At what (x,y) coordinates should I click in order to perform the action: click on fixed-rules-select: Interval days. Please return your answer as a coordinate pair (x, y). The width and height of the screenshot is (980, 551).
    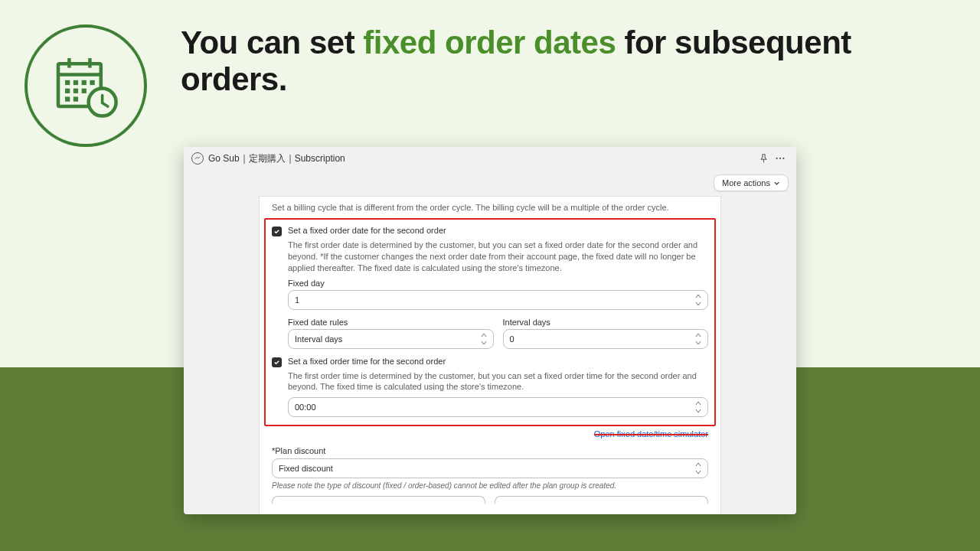
    Looking at the image, I should click on (390, 339).